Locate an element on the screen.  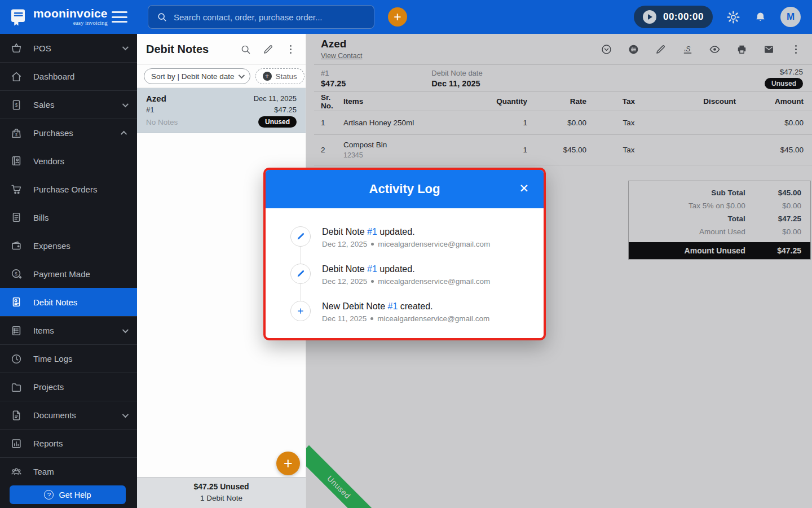
sidebar-item-dashboard: Dashboard is located at coordinates (69, 76).